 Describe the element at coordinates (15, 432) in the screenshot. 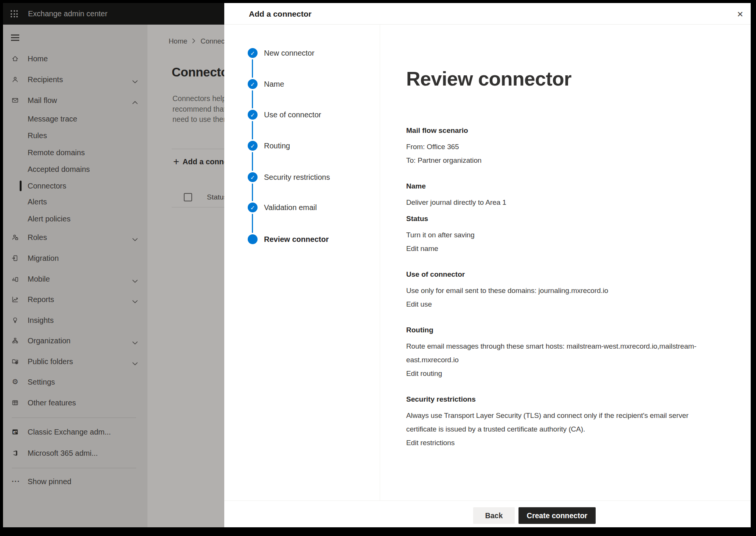

I see `exchange-logo-icon: E` at that location.